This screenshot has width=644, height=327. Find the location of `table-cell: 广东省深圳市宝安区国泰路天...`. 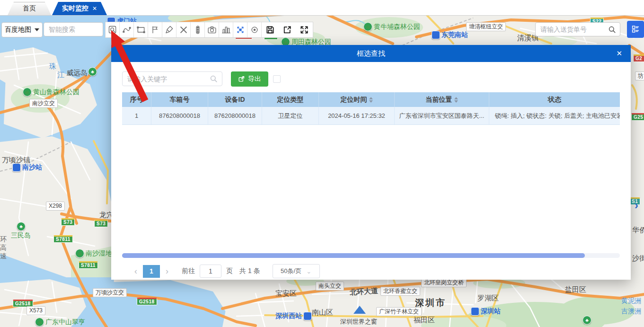

table-cell: 广东省深圳市宝安区国泰路天... is located at coordinates (442, 115).